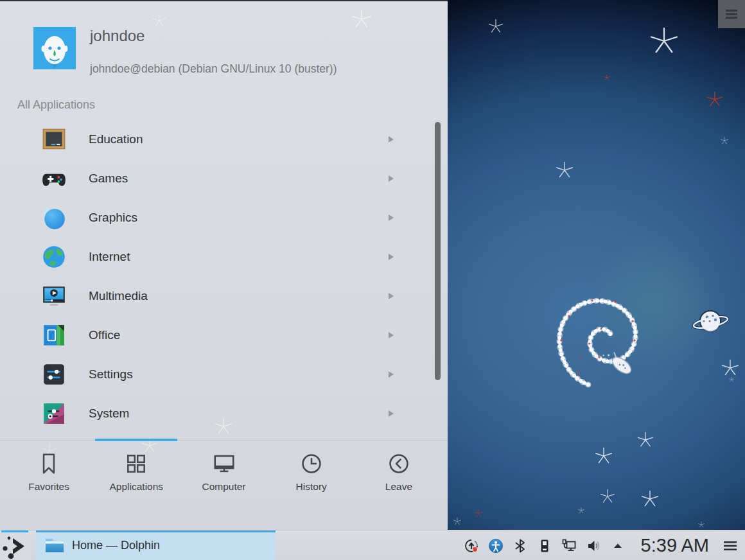 This screenshot has width=745, height=560. I want to click on taskbar-task-dolphin: Home — Dolphin, so click(155, 545).